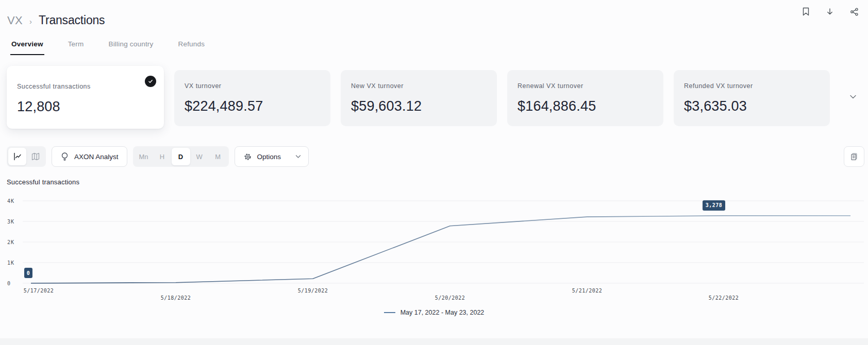  What do you see at coordinates (714, 205) in the screenshot?
I see `svg-text: 3,278` at bounding box center [714, 205].